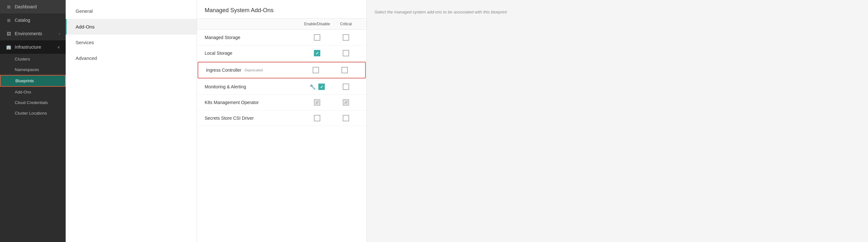  What do you see at coordinates (25, 81) in the screenshot?
I see `sidebar-sub-label: Blueprints` at bounding box center [25, 81].